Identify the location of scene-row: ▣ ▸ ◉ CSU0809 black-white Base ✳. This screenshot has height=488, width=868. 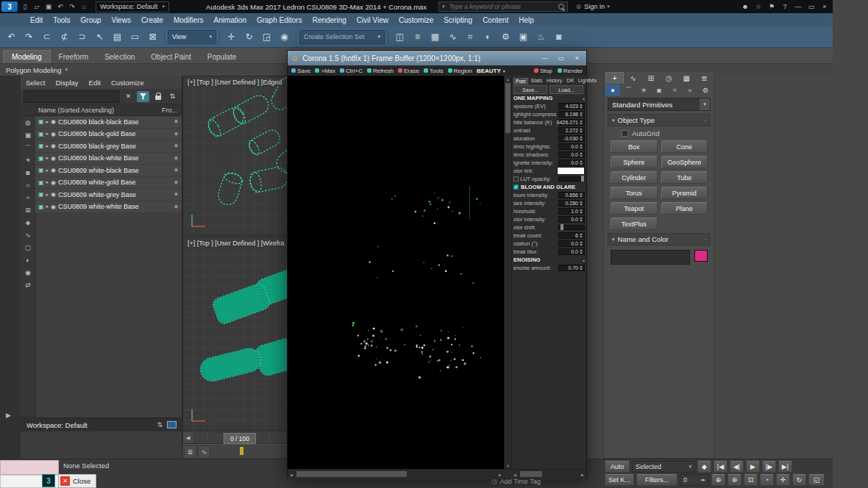
(109, 159).